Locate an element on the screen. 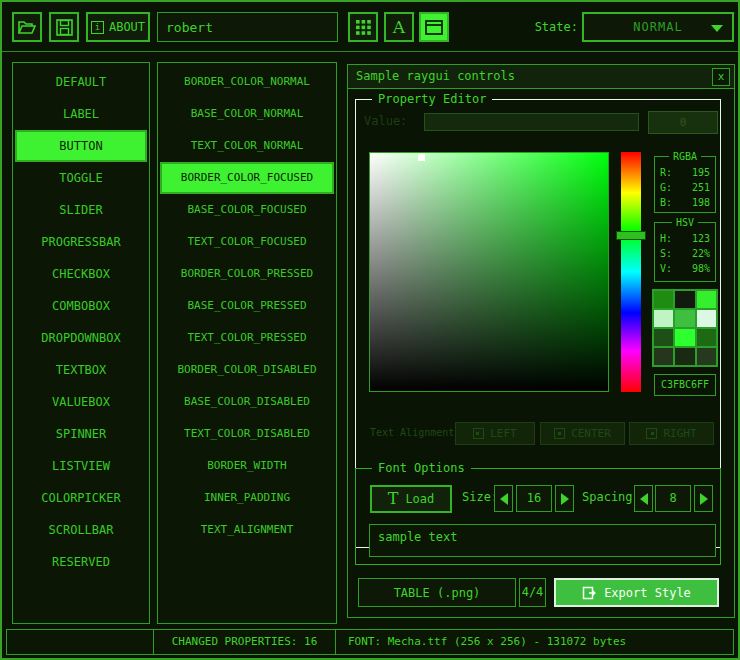 The image size is (740, 660). align-left-label: LEFT is located at coordinates (504, 434).